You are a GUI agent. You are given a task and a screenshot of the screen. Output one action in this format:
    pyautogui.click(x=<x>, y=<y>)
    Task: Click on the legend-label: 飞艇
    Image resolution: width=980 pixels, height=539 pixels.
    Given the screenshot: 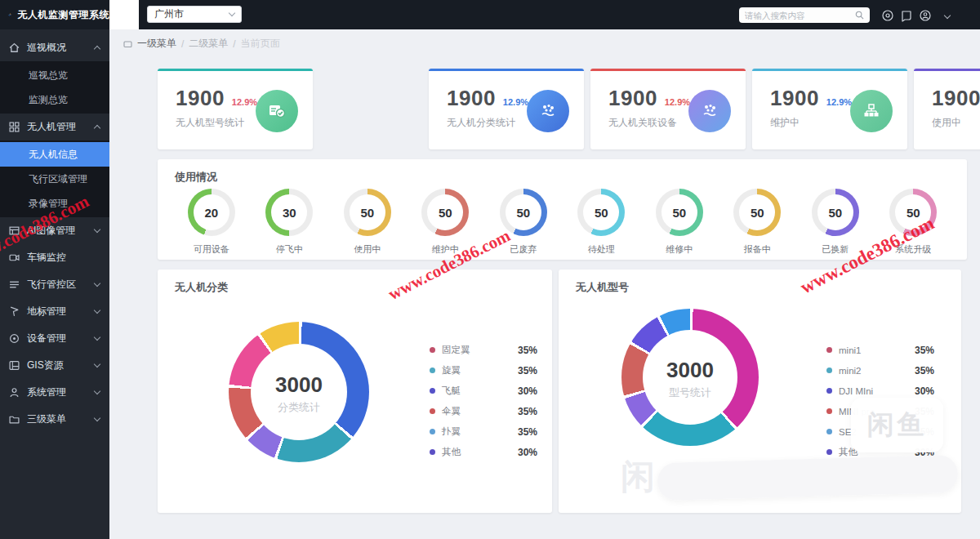 What is the action you would take?
    pyautogui.click(x=451, y=390)
    